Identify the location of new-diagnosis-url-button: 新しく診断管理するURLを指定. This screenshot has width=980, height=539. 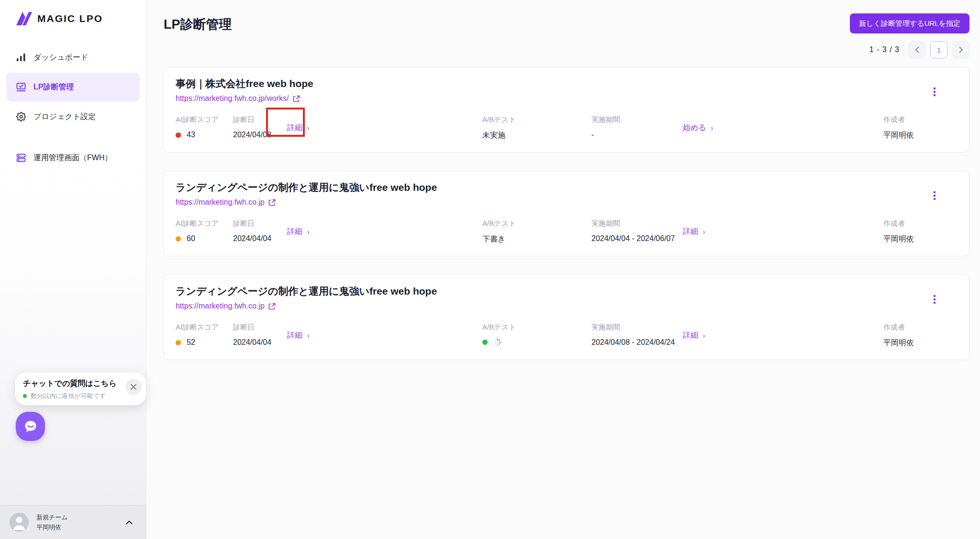
(910, 23).